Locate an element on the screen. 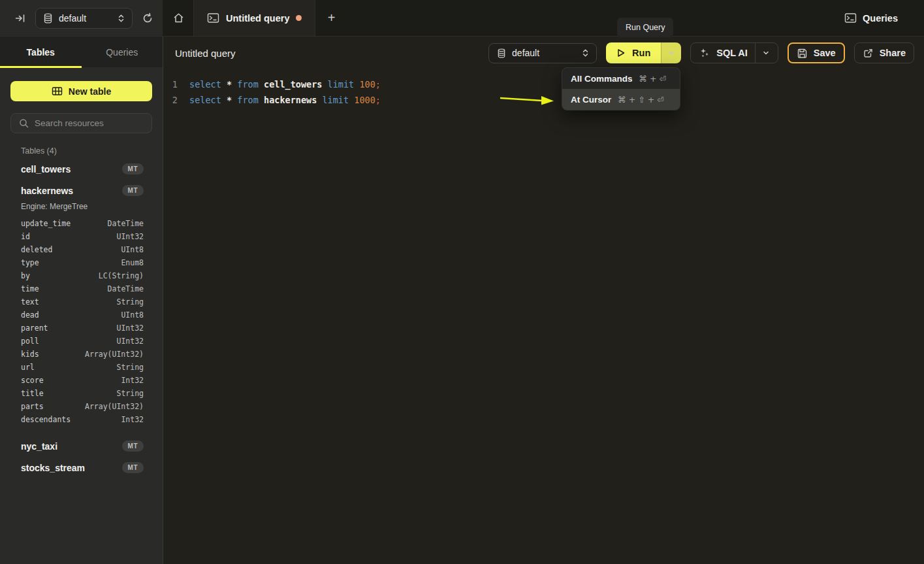 This screenshot has width=924, height=564. run-label: Run is located at coordinates (641, 53).